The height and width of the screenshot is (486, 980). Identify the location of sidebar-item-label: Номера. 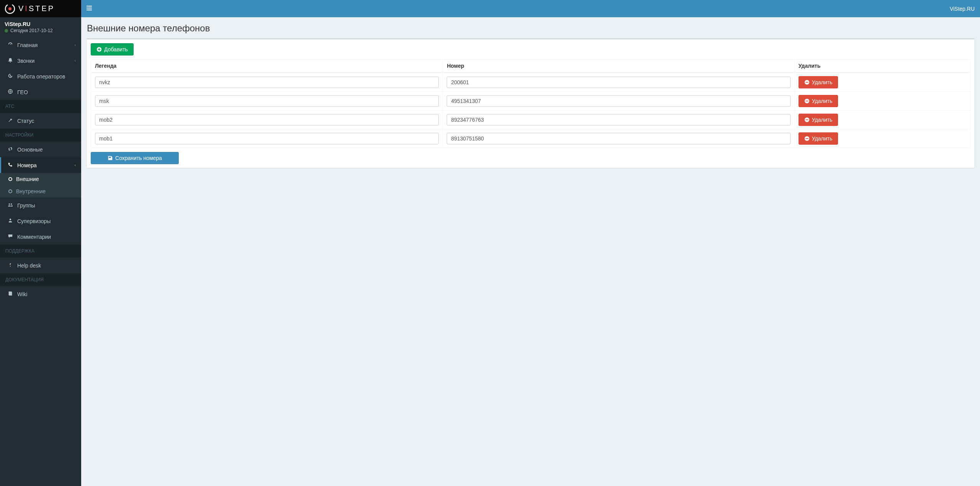
(27, 165).